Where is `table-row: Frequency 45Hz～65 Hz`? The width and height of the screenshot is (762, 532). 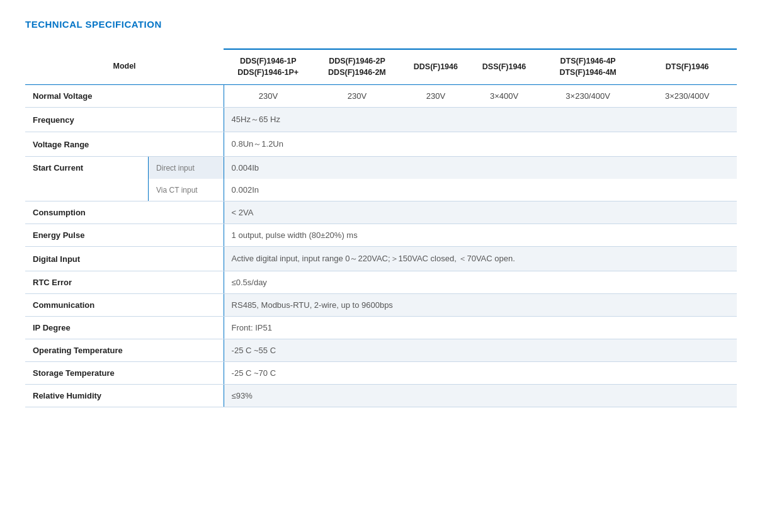 table-row: Frequency 45Hz～65 Hz is located at coordinates (381, 120).